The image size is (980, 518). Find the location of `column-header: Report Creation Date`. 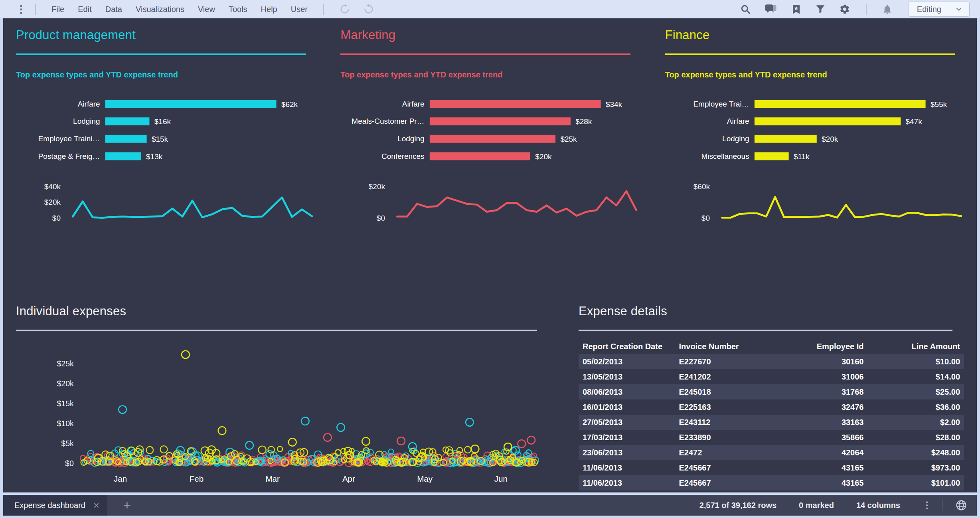

column-header: Report Creation Date is located at coordinates (627, 346).